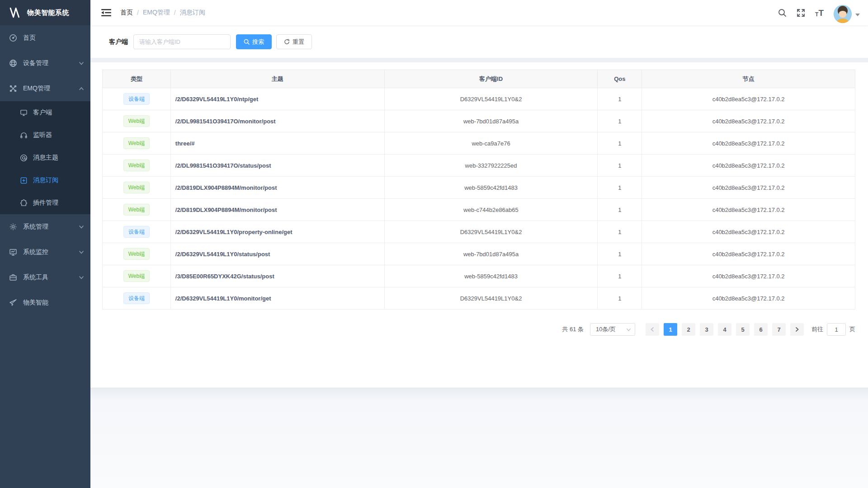  I want to click on sidebar-item-system-monitor: 系统监控, so click(45, 252).